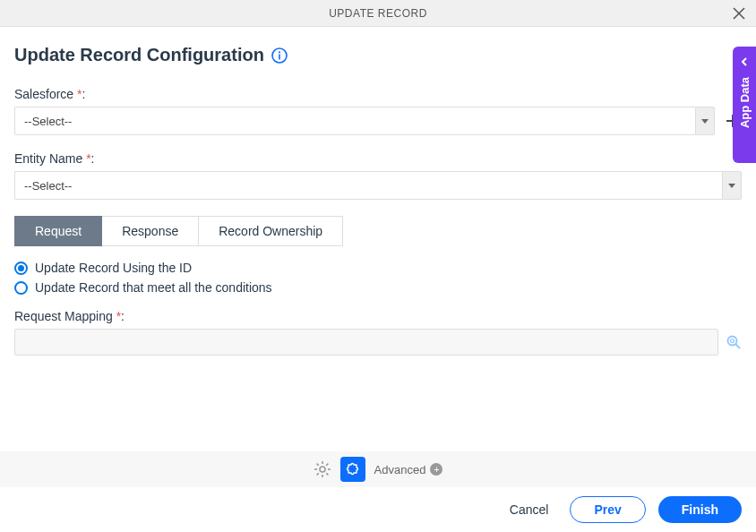 Image resolution: width=756 pixels, height=532 pixels. I want to click on page-title: Update Record Configuration, so click(140, 56).